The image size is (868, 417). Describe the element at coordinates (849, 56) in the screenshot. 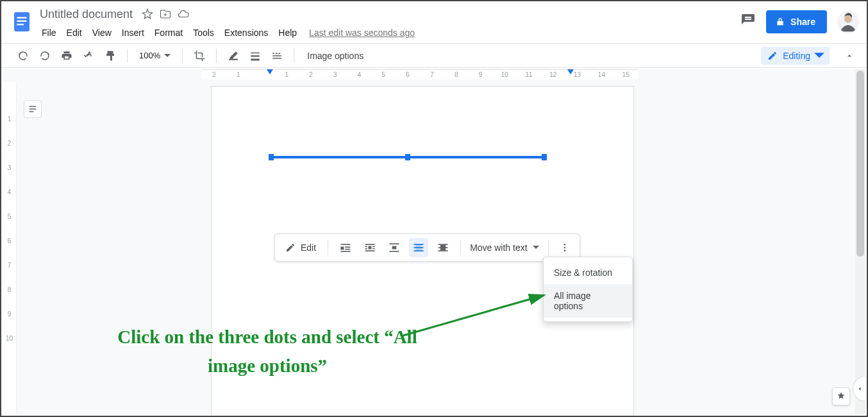

I see `collapse-toolbar-button` at that location.